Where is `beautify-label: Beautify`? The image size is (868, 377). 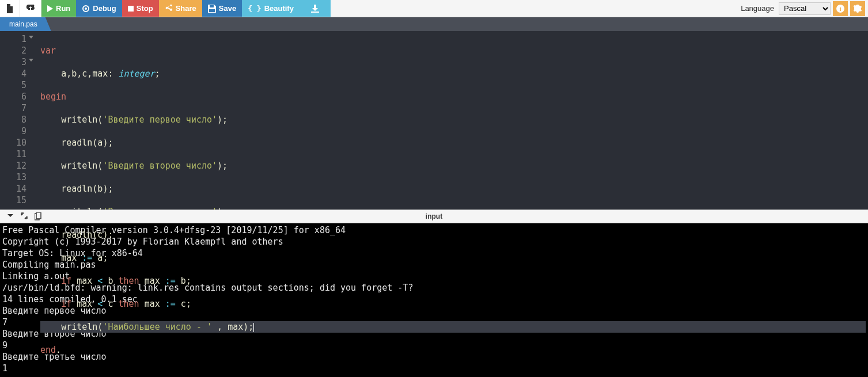 beautify-label: Beautify is located at coordinates (279, 8).